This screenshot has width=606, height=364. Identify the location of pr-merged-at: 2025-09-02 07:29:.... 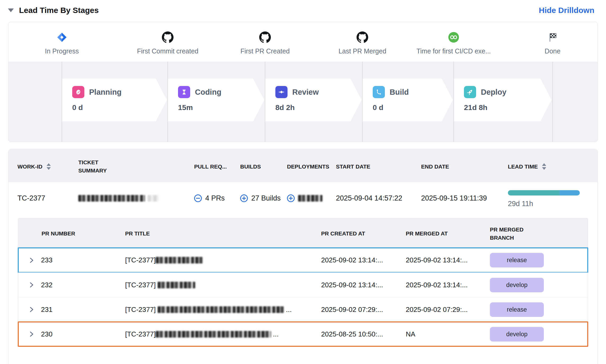
(448, 310).